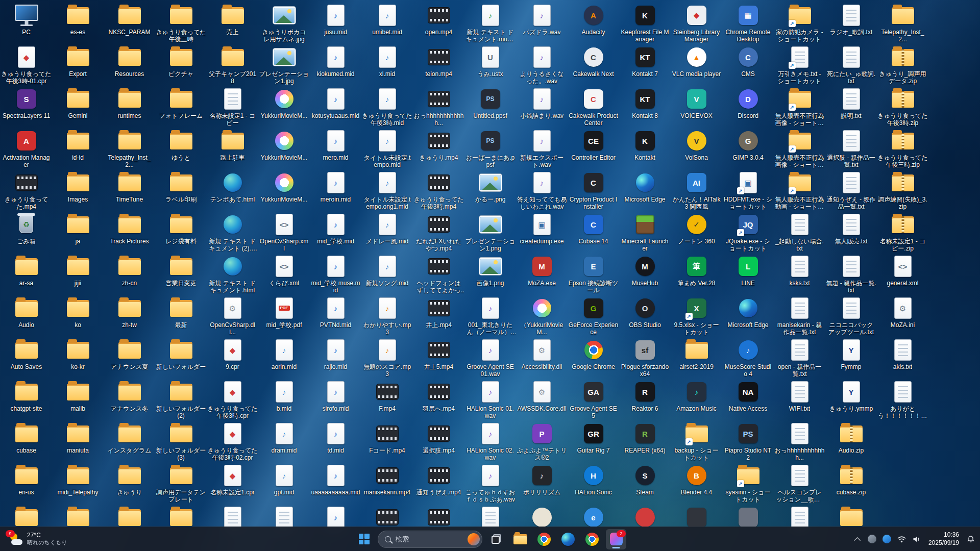 The height and width of the screenshot is (551, 980). I want to click on desktop-icon: ♪無題のスコア.mp3, so click(387, 357).